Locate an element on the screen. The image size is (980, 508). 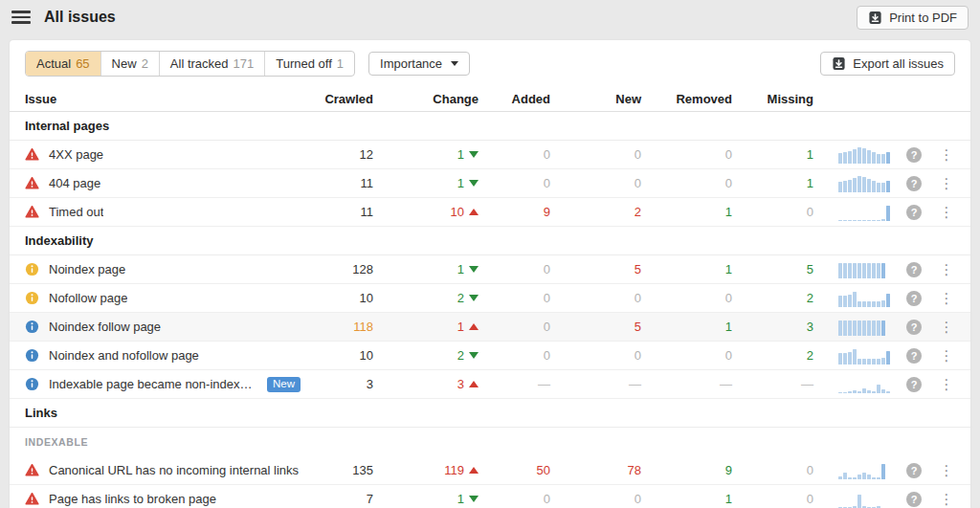
crawled-value: 11 is located at coordinates (340, 212).